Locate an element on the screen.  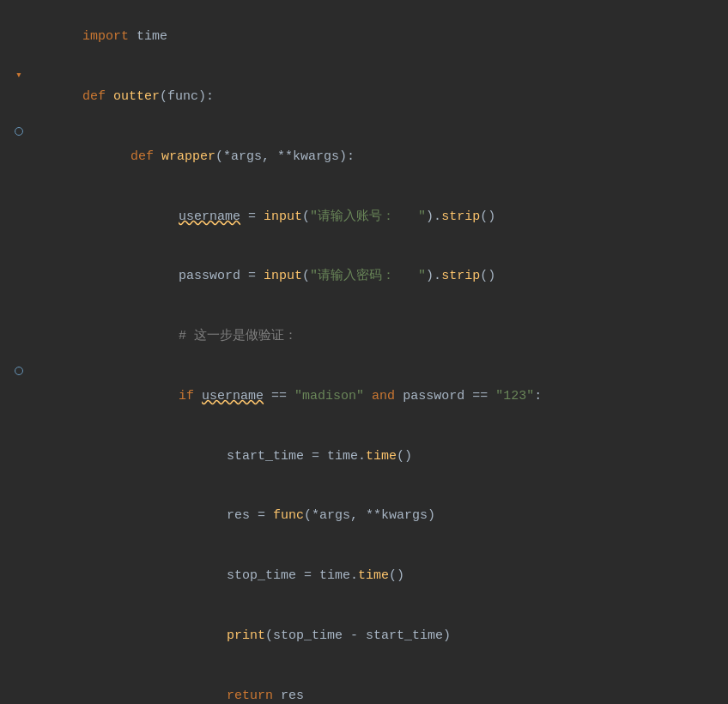
code-line-3: def wrapper(*args, **kwargs): is located at coordinates (364, 157).